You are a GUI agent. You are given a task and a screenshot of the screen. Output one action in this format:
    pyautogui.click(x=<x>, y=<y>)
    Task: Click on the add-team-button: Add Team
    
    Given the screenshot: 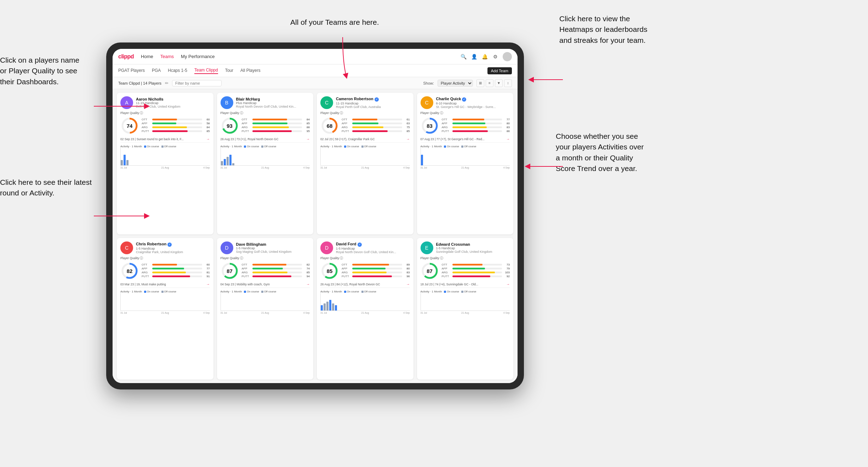 What is the action you would take?
    pyautogui.click(x=500, y=71)
    